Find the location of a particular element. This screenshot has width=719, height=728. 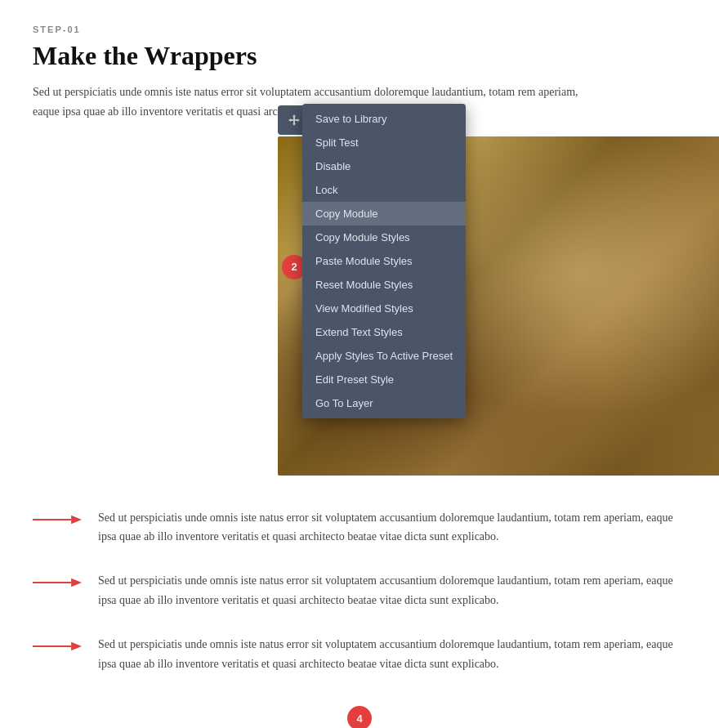

arrow-text-3: Sed ut perspiciatis unde omnis iste natu… is located at coordinates (392, 654).